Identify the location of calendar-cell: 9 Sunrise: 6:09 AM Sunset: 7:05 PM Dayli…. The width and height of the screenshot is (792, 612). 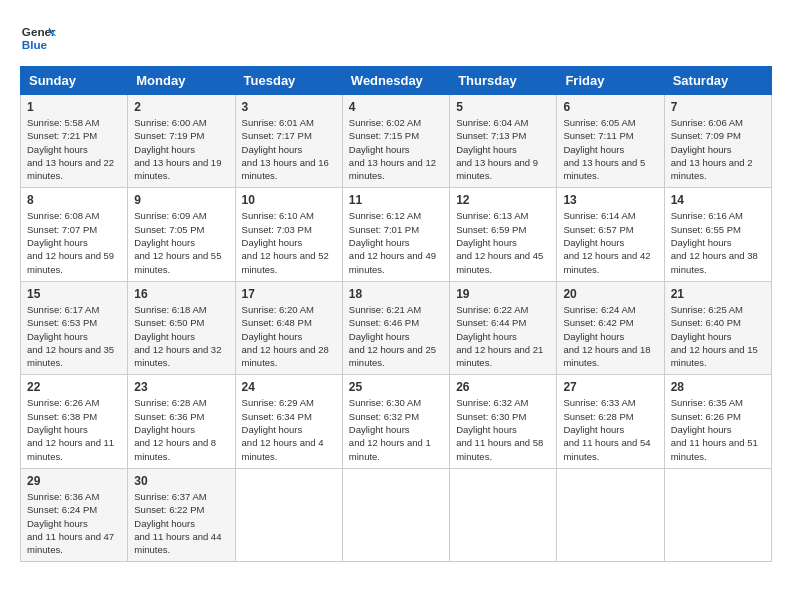
(182, 234).